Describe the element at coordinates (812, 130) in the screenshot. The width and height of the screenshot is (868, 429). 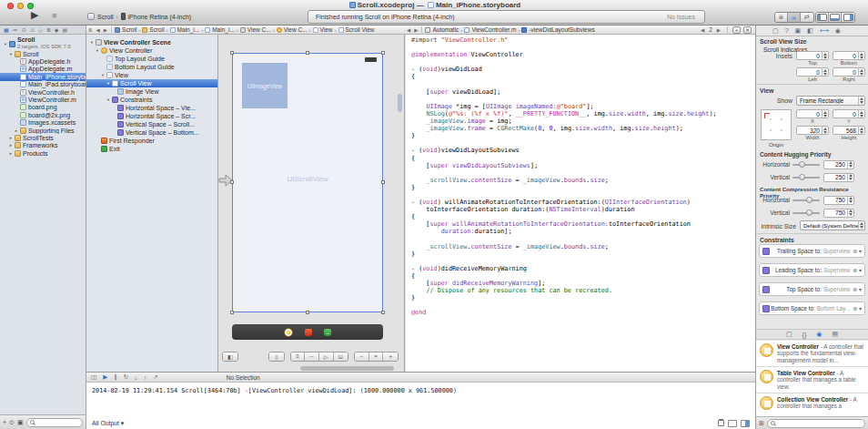
I see `frame-width-field: 320` at that location.